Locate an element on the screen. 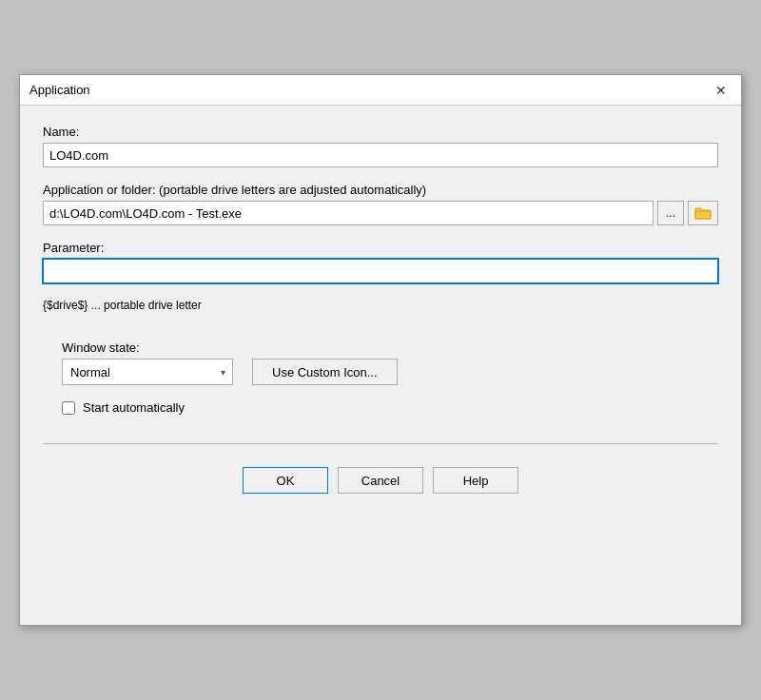 The image size is (761, 700). cancel-button: Cancel is located at coordinates (380, 480).